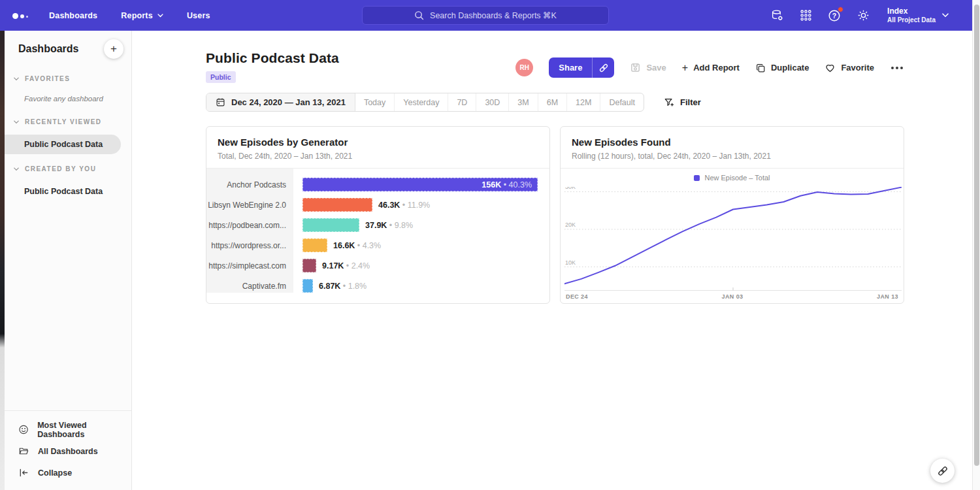 The image size is (980, 490). Describe the element at coordinates (420, 184) in the screenshot. I see `bar-segment: 156K • 40.3%` at that location.